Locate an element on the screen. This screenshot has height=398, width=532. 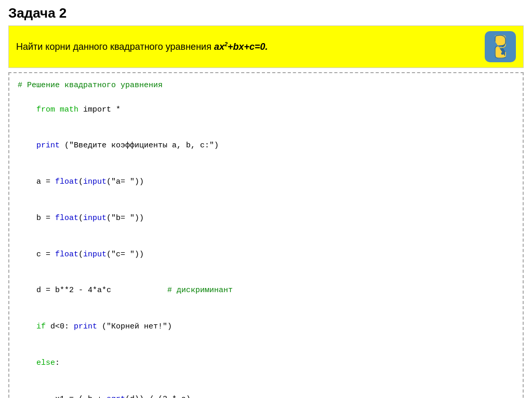
code-c-line: c = float(input("c= ")) is located at coordinates (266, 254).